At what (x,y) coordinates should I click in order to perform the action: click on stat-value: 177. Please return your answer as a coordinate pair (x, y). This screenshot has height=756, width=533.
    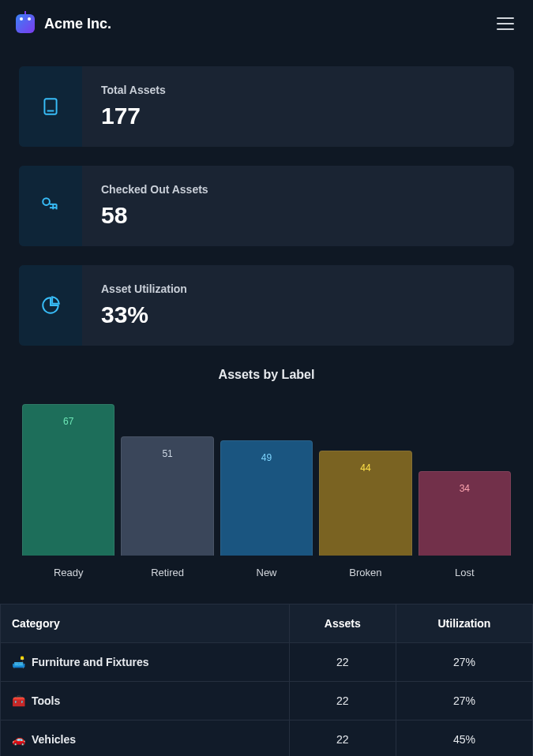
    Looking at the image, I should click on (298, 116).